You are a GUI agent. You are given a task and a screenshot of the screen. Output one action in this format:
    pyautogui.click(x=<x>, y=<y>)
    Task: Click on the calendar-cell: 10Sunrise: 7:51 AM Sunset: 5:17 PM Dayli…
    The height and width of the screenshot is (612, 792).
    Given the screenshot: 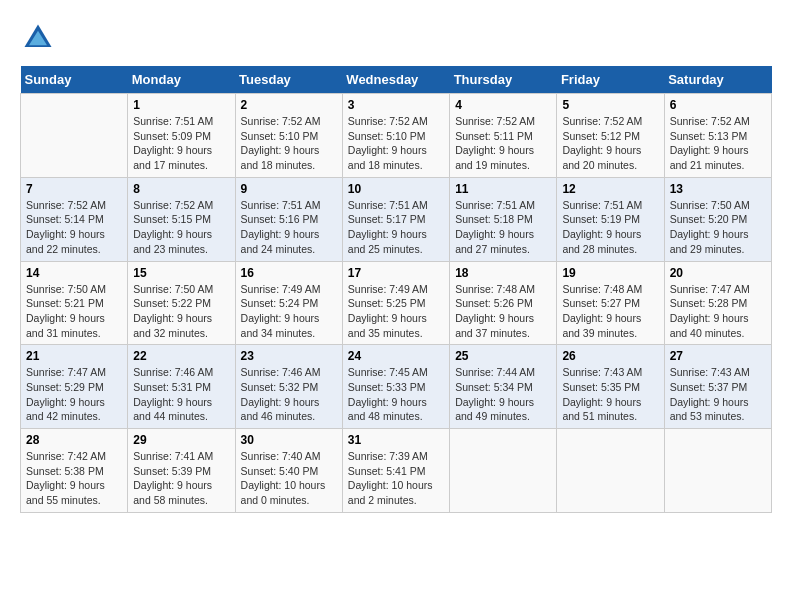 What is the action you would take?
    pyautogui.click(x=396, y=219)
    